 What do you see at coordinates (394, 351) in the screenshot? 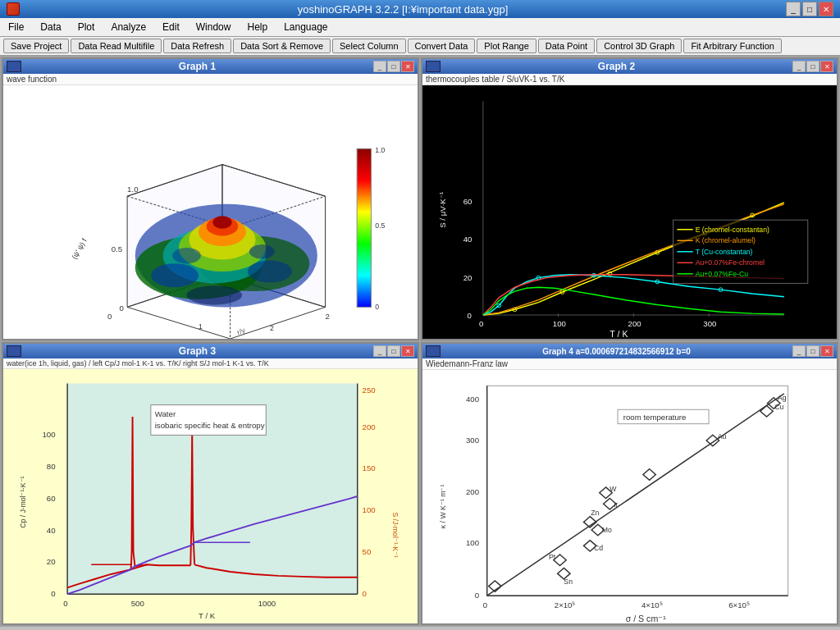
I see `graph3-maximize: □` at bounding box center [394, 351].